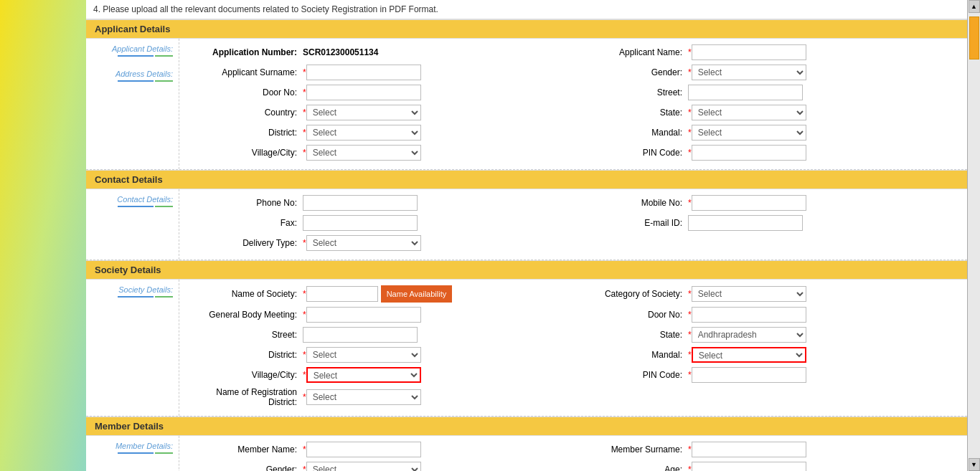  I want to click on society-door-no-input, so click(749, 315).